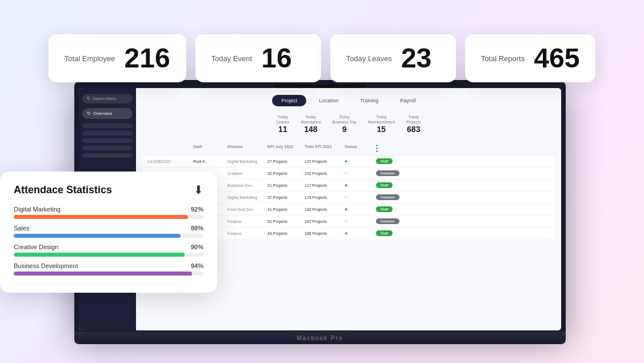  I want to click on overview-stat-reimb: TodayReimburstment 15, so click(382, 124).